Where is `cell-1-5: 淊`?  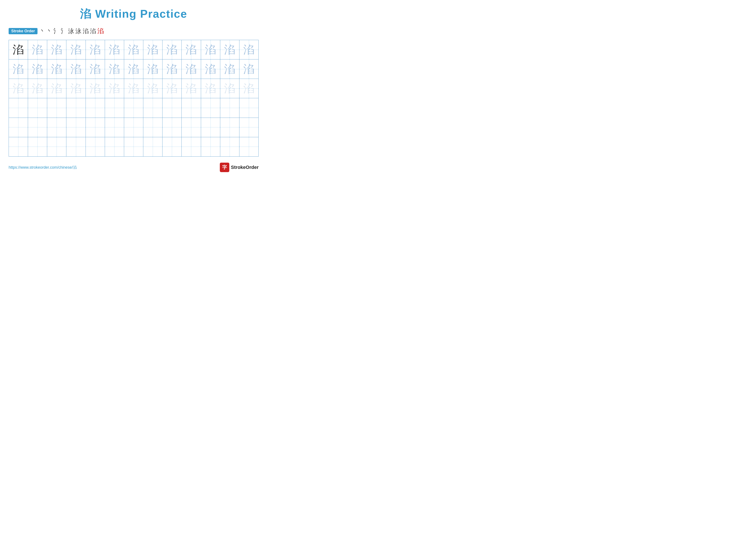 cell-1-5: 淊 is located at coordinates (95, 50).